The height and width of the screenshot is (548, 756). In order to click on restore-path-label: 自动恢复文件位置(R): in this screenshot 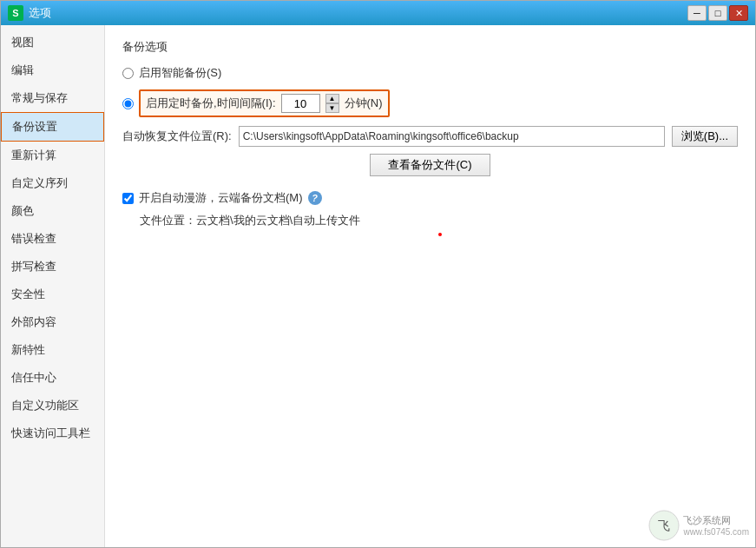, I will do `click(177, 136)`.